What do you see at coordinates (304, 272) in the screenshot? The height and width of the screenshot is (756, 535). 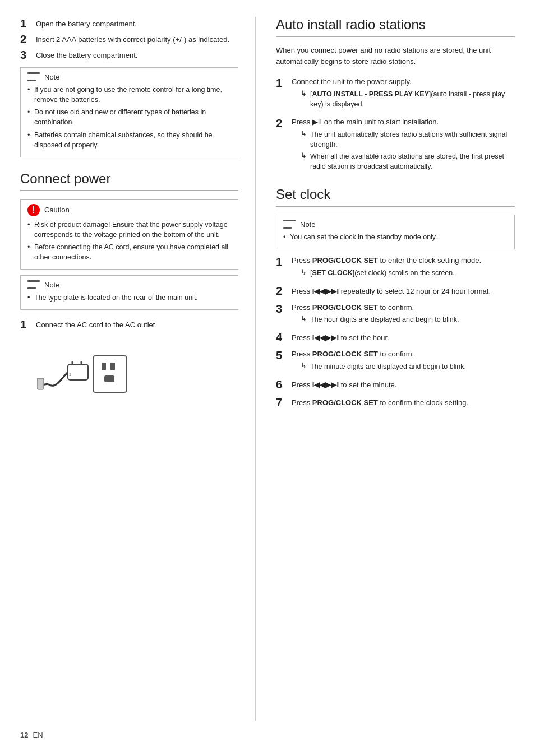 I see `arrow-sym-c1: ↳` at bounding box center [304, 272].